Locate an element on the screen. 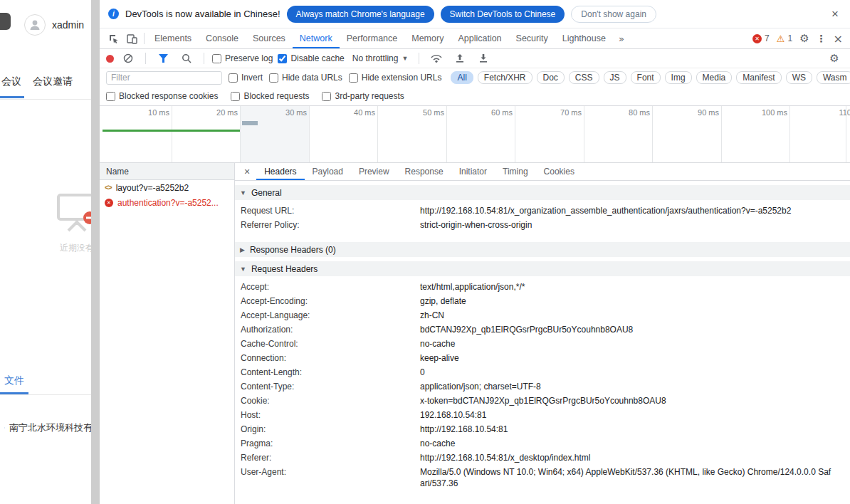  tab-sources: Sources is located at coordinates (269, 38).